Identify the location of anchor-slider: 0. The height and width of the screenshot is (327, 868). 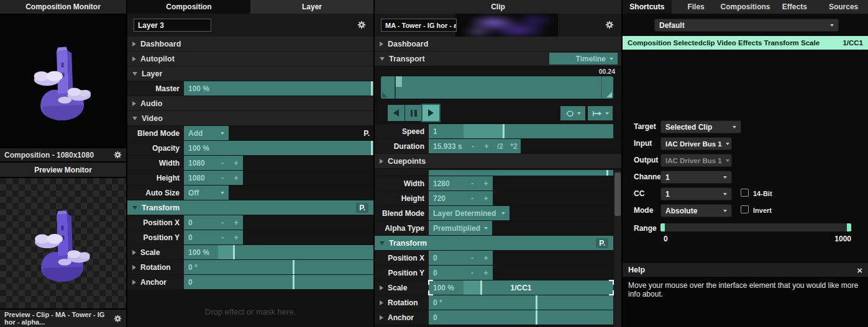
(278, 282).